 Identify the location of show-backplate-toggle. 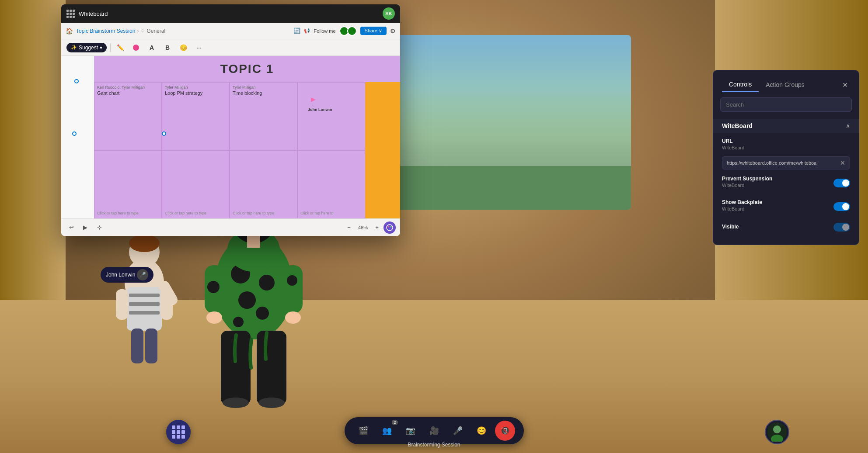
(842, 207).